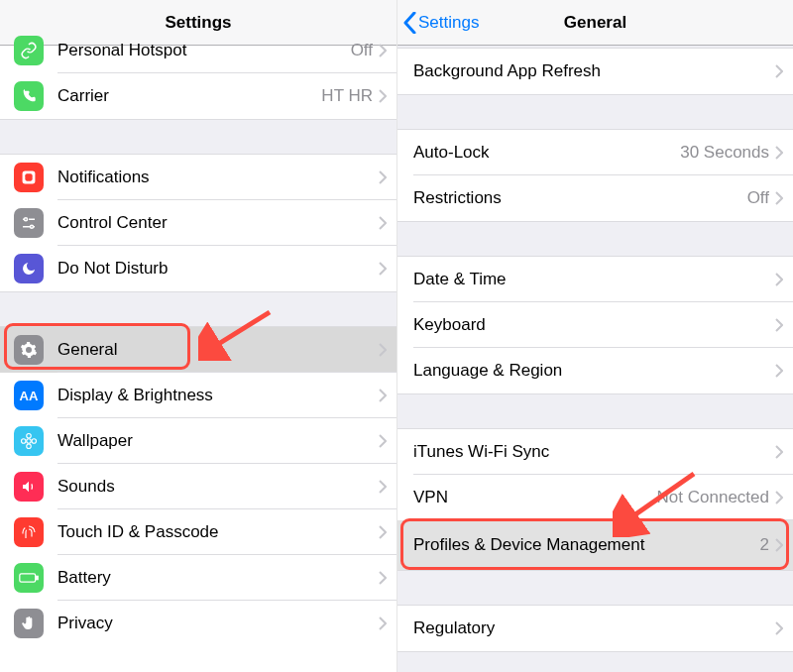 Image resolution: width=793 pixels, height=672 pixels. Describe the element at coordinates (29, 177) in the screenshot. I see `bell-icon` at that location.